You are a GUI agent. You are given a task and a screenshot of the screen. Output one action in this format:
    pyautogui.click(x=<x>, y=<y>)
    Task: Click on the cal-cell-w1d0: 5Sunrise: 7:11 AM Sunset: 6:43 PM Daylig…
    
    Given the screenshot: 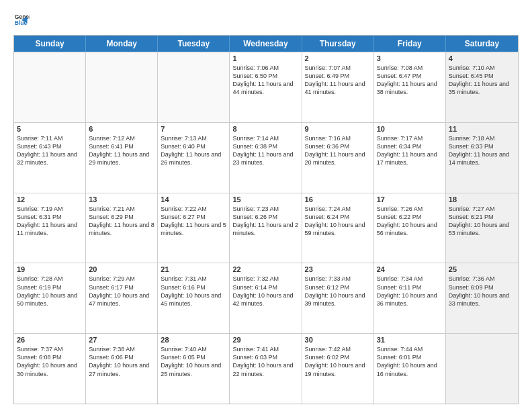 What is the action you would take?
    pyautogui.click(x=50, y=158)
    